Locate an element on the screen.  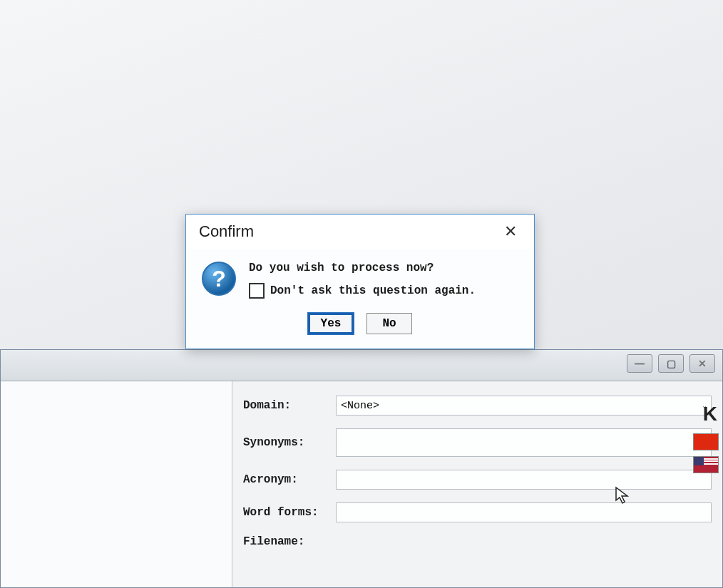
flag-us-icon is located at coordinates (706, 465).